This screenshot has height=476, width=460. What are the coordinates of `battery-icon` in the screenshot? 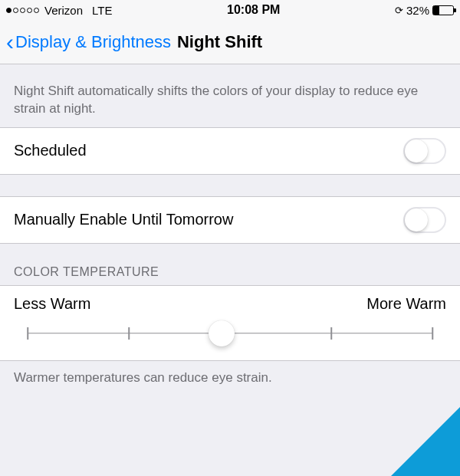 It's located at (443, 11).